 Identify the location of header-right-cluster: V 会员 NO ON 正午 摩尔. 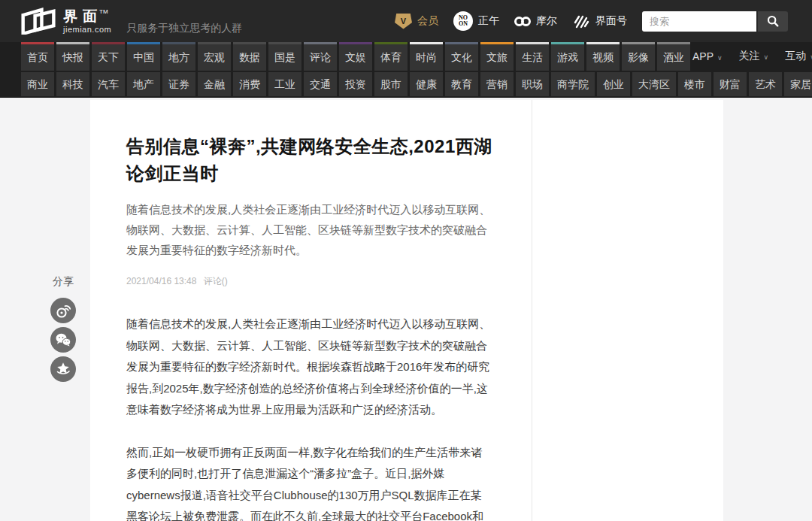
(603, 21).